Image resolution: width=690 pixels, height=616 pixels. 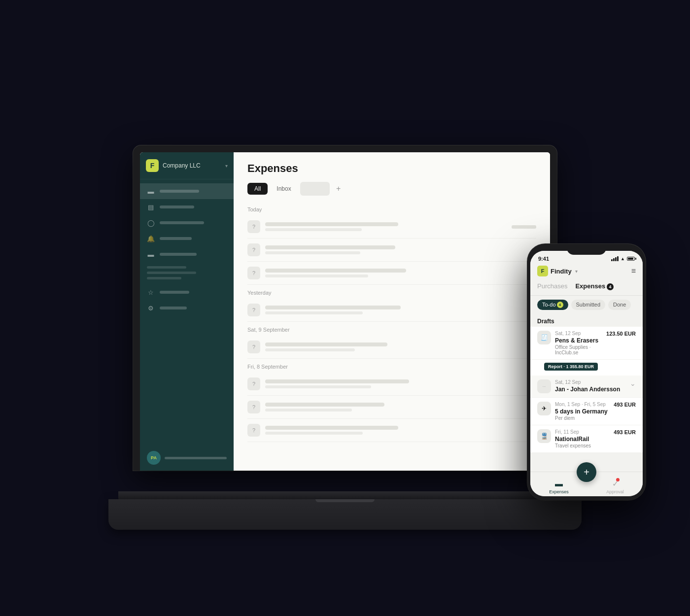 I want to click on sidebar-header: F Company LLC ▾, so click(x=187, y=166).